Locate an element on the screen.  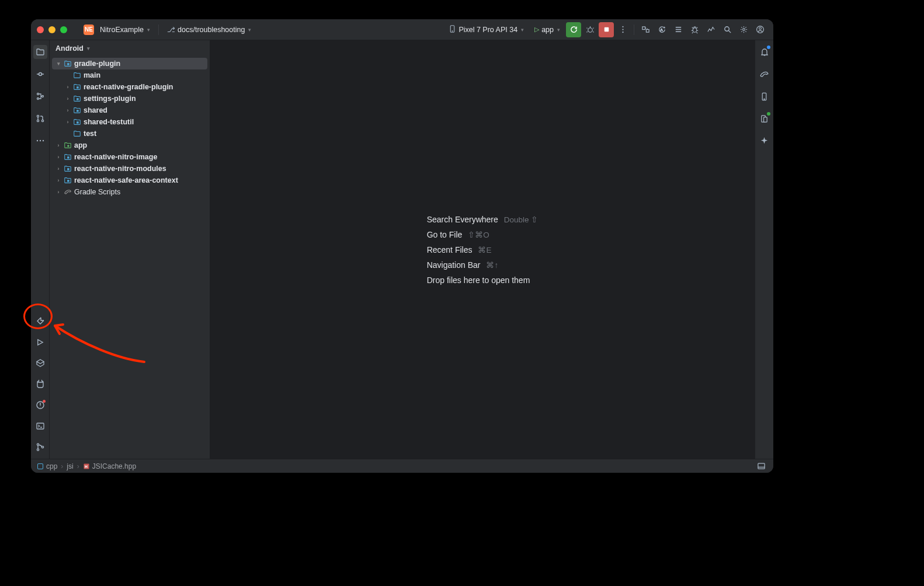
welcome-action-label: Go to File is located at coordinates (445, 235).